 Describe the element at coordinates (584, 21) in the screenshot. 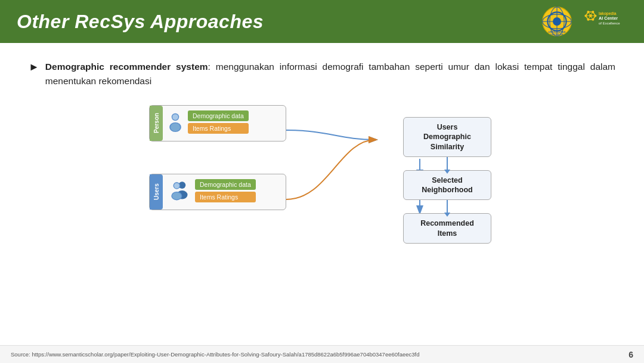

I see `logos-container: UNIVERSITAS INDONESIA lakopedia AI Cente…` at that location.